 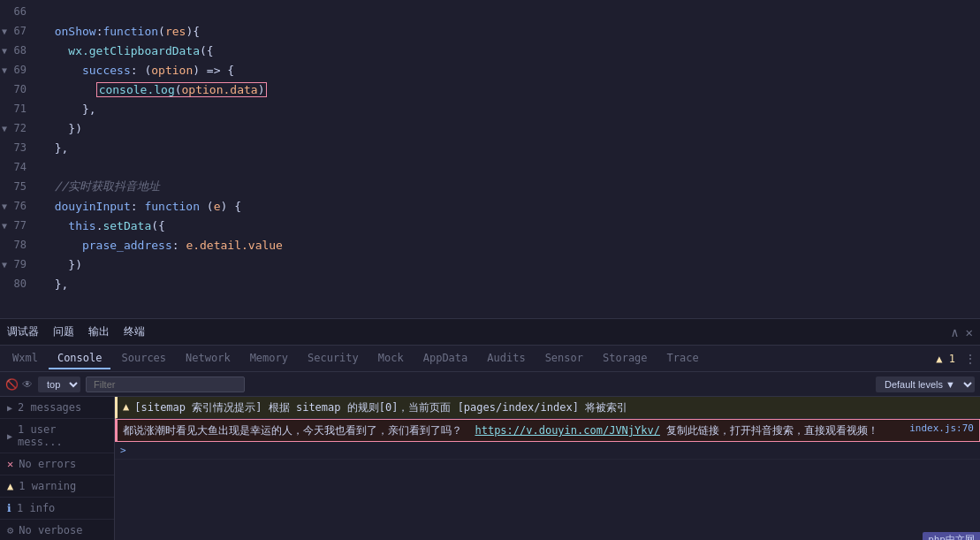 What do you see at coordinates (4, 71) in the screenshot?
I see `fold-arrow-69: ▼` at bounding box center [4, 71].